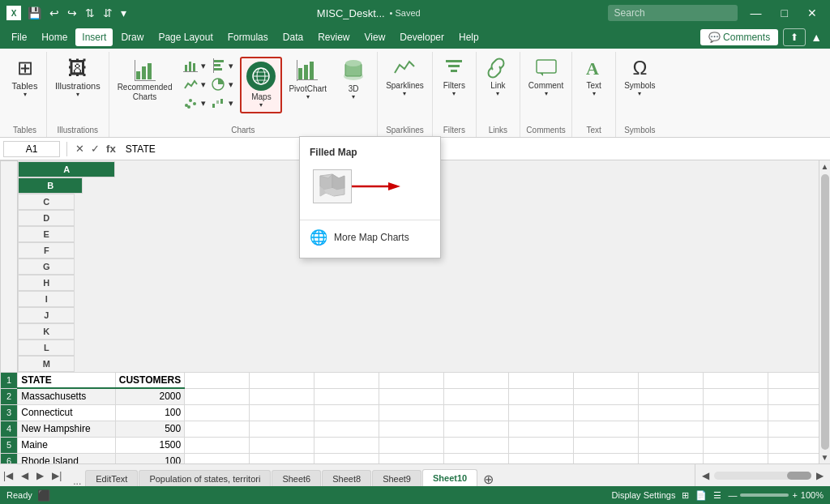 This screenshot has height=504, width=830. I want to click on cell-f5, so click(412, 445).